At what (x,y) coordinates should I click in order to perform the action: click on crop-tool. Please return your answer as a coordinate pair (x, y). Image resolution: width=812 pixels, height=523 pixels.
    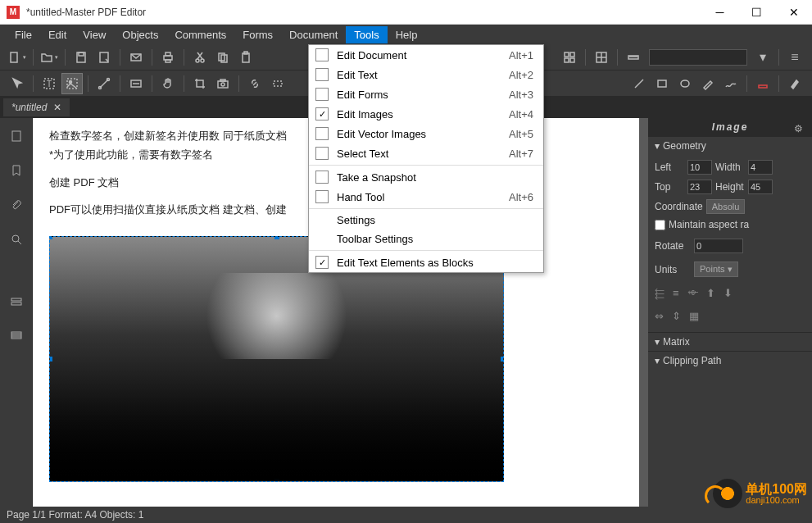
    Looking at the image, I should click on (200, 84).